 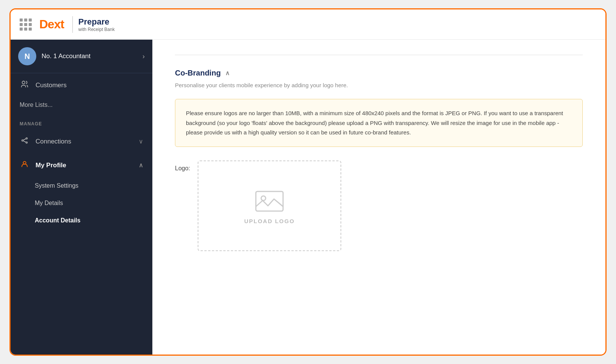 What do you see at coordinates (92, 56) in the screenshot?
I see `account-name: No. 1 Accountant` at bounding box center [92, 56].